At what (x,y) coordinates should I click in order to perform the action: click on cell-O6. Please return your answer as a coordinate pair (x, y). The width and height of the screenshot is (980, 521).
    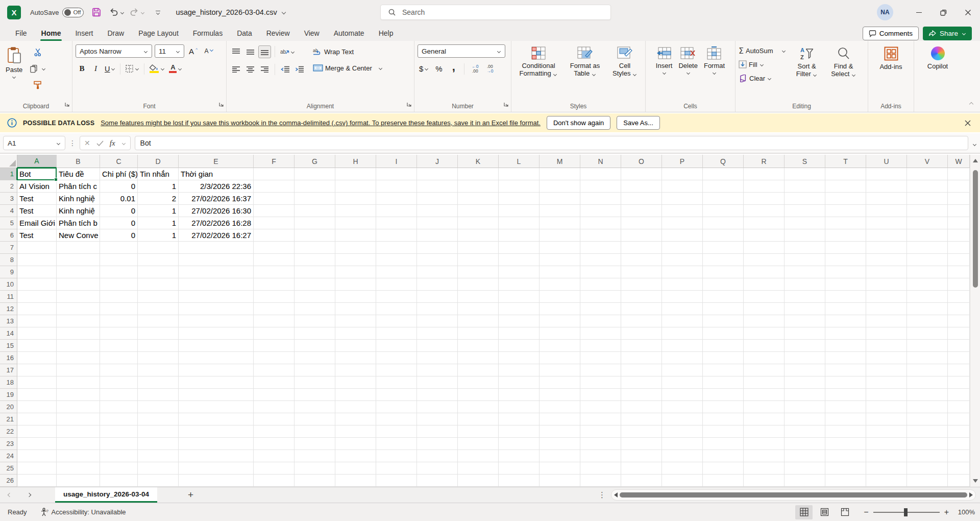
    Looking at the image, I should click on (642, 235).